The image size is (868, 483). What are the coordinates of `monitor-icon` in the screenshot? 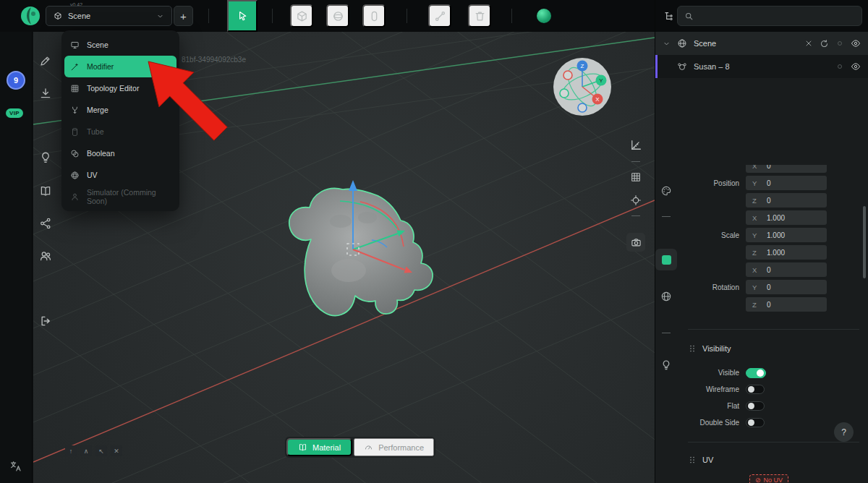 It's located at (75, 45).